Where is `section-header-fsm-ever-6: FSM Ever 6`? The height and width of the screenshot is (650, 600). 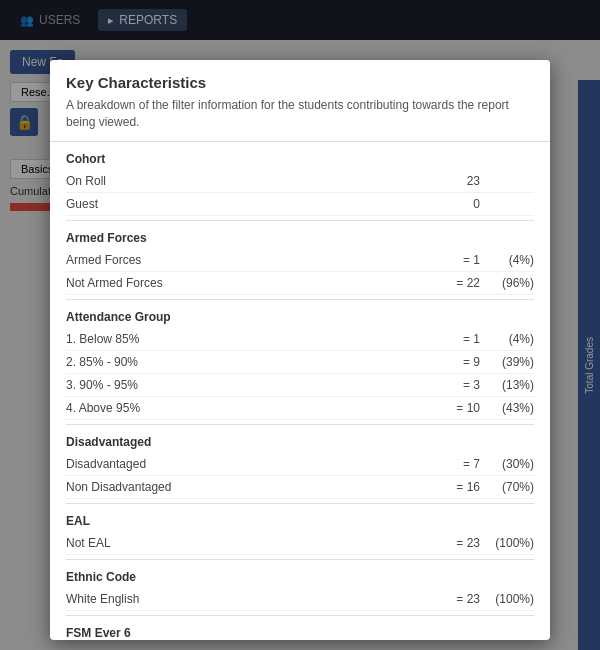
section-header-fsm-ever-6: FSM Ever 6 is located at coordinates (300, 628).